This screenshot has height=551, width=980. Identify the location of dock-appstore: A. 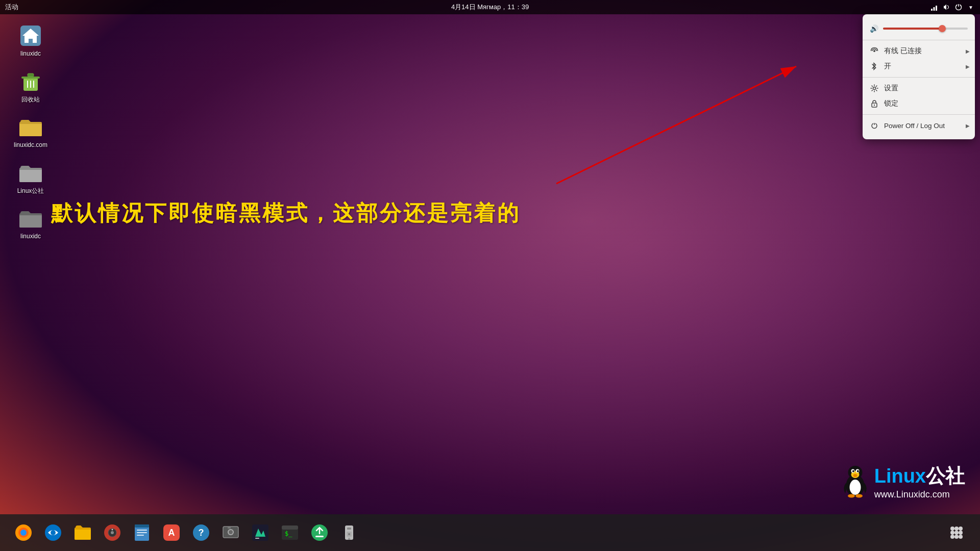
(172, 533).